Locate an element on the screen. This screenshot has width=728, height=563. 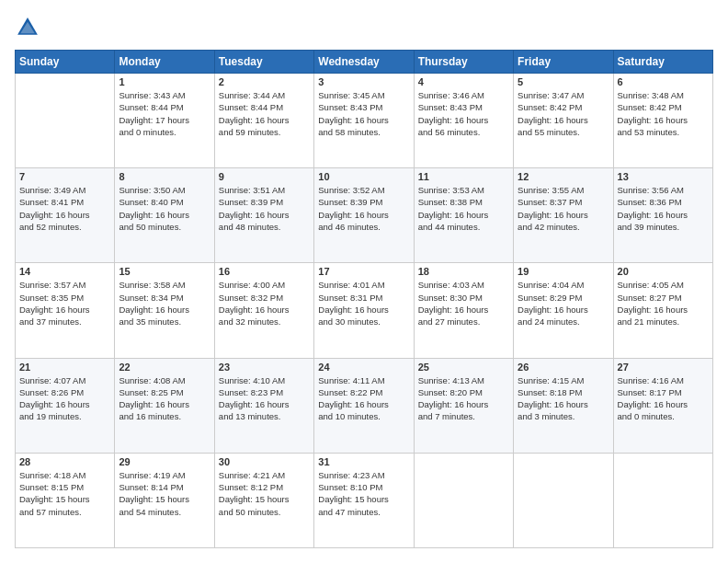
calendar-cell: 3Sunrise: 3:45 AM Sunset: 8:43 PM Daylig… is located at coordinates (364, 121).